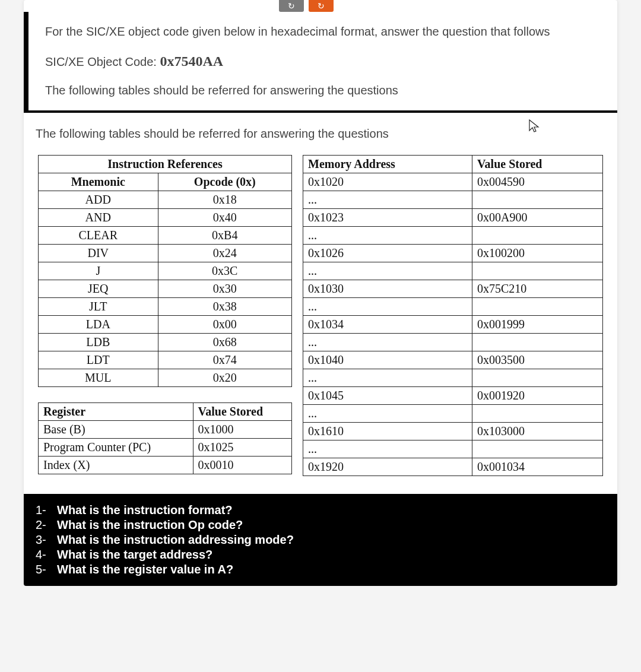  What do you see at coordinates (99, 218) in the screenshot?
I see `mnemonic-cell: AND` at bounding box center [99, 218].